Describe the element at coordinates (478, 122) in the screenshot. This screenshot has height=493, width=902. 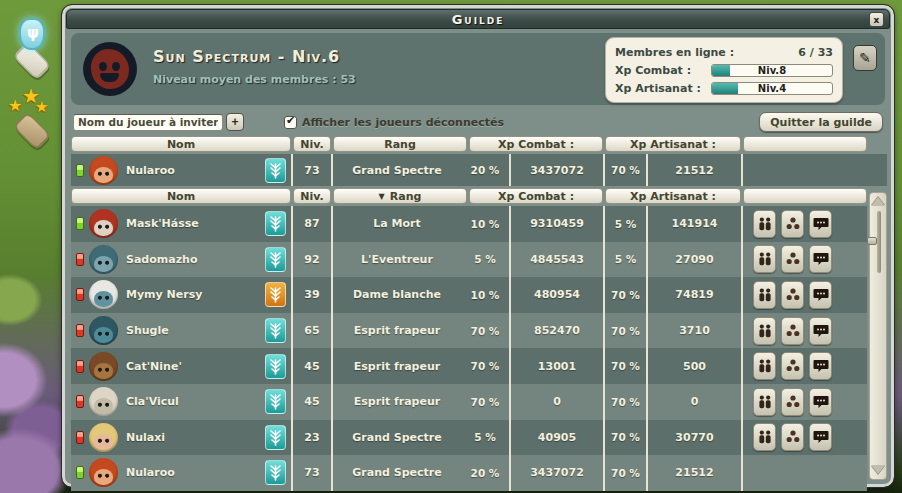
I see `toolbar: + ✔ Afficher les joueurs déconnectés Qui…` at that location.